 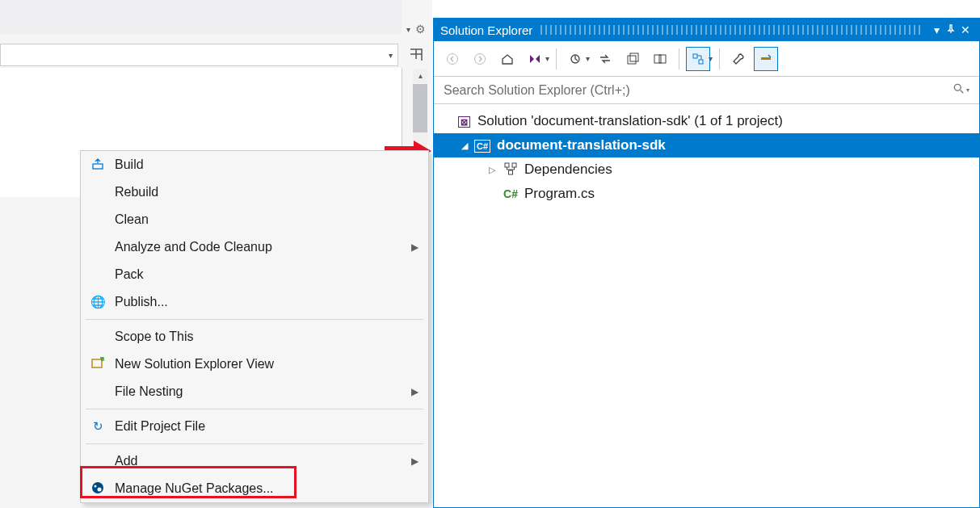 I want to click on menu-label: Publish..., so click(x=141, y=302).